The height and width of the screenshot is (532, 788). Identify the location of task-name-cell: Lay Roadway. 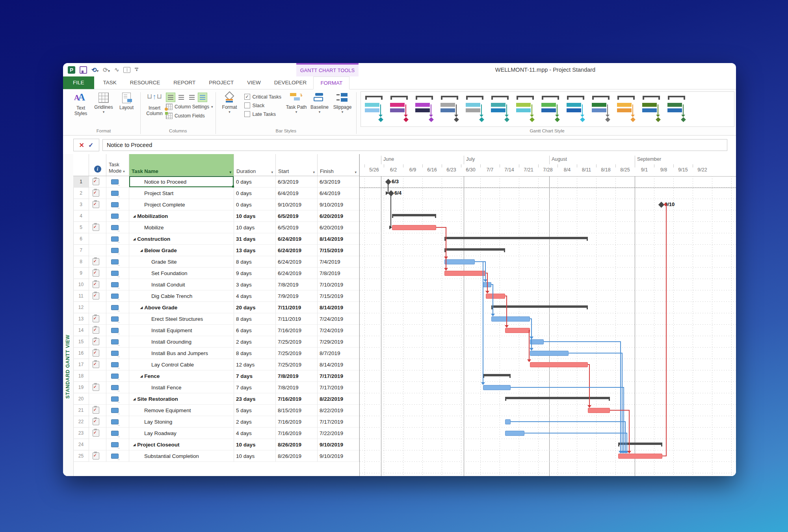
(182, 433).